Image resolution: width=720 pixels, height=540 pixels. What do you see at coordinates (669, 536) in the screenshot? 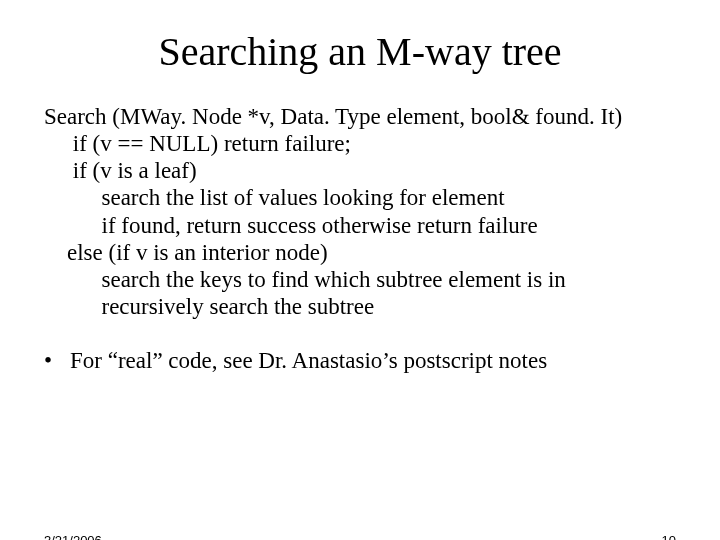
I see `footer-page-number: 10` at bounding box center [669, 536].